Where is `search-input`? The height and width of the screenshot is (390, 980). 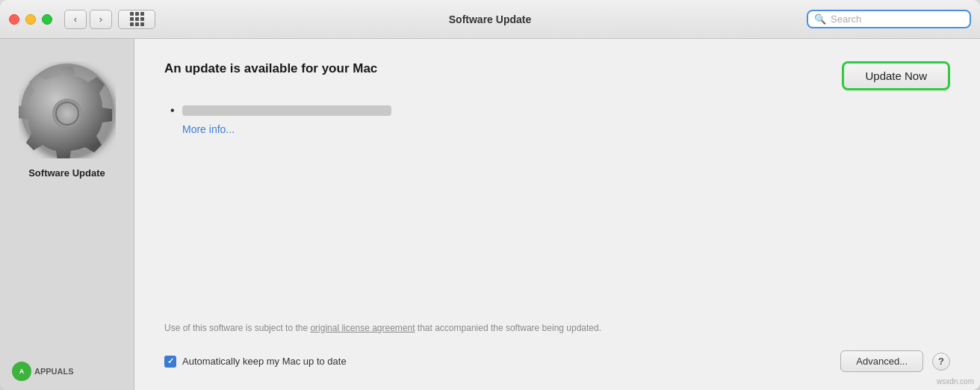
search-input is located at coordinates (897, 19).